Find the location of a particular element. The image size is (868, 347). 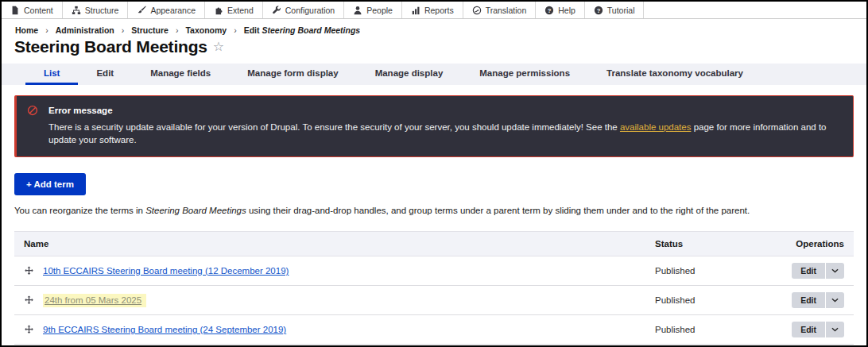

globe-arrows-icon is located at coordinates (477, 10).